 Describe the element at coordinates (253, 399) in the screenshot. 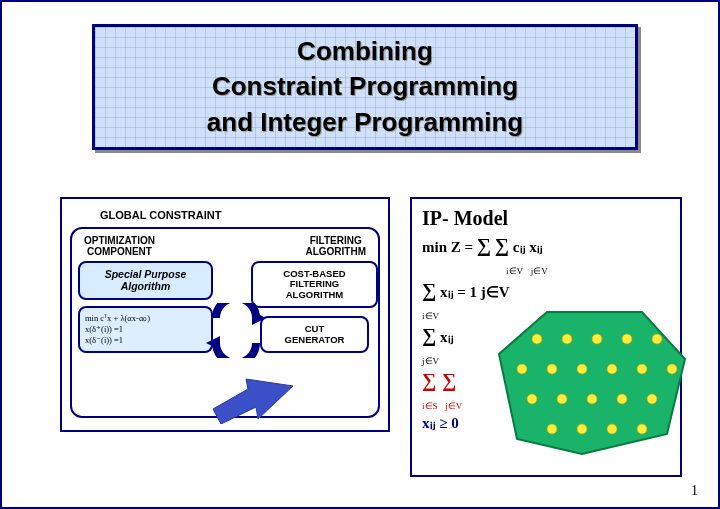

I see `big-arrow-icon` at that location.